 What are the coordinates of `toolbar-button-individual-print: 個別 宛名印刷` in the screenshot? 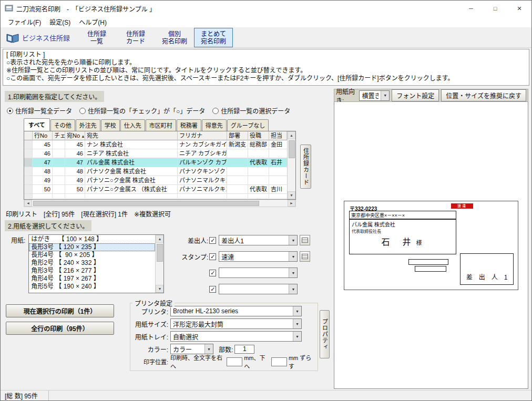 It's located at (175, 38).